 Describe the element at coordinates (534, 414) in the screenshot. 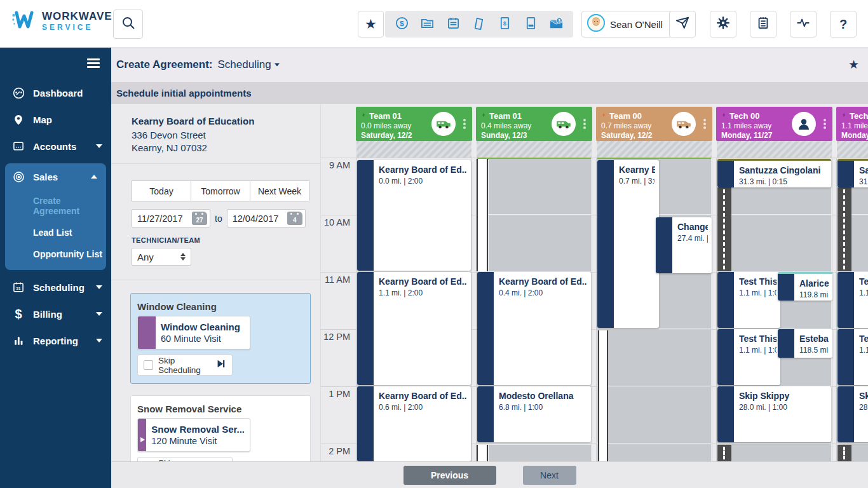

I see `calendar-event: Modesto Orellana 6.8 mi. | 1:00` at that location.